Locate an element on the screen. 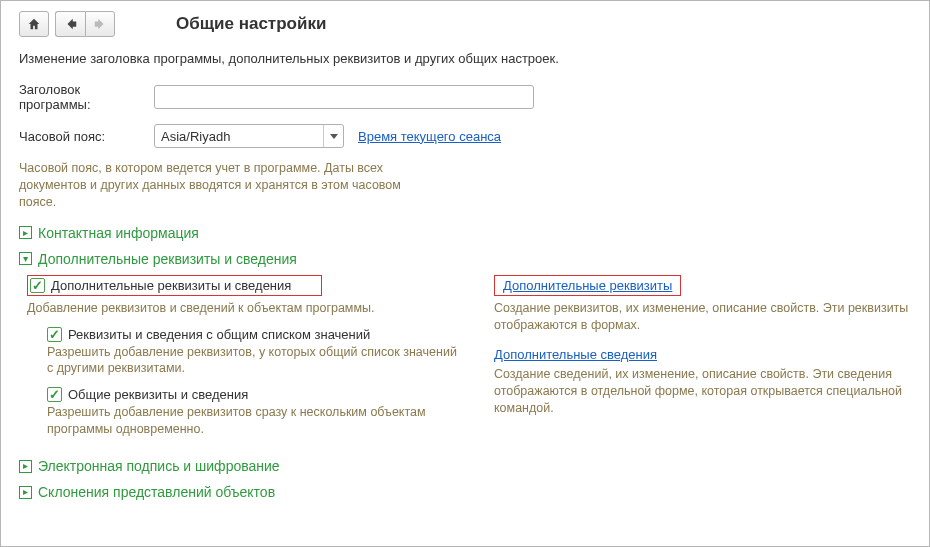 This screenshot has height=547, width=930. forward-button is located at coordinates (100, 24).